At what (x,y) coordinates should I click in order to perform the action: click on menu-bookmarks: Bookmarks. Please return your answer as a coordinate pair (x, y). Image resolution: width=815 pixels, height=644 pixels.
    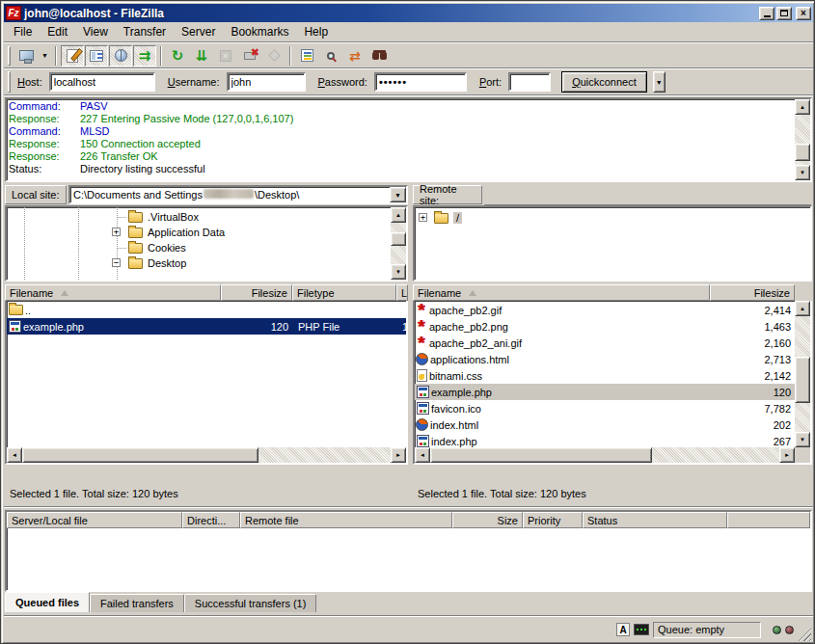
    Looking at the image, I should click on (259, 32).